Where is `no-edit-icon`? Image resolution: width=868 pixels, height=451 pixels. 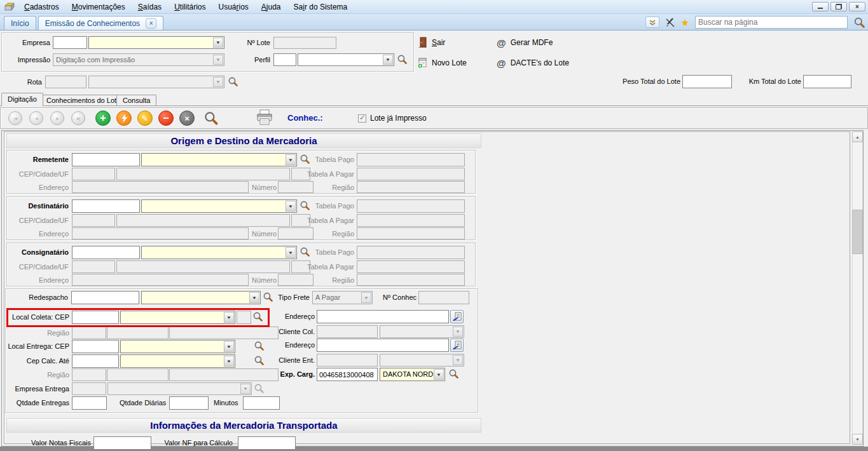
no-edit-icon is located at coordinates (670, 22).